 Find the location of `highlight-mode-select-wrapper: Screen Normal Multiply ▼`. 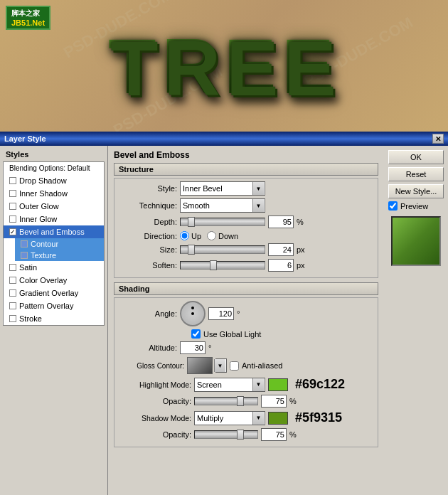

highlight-mode-select-wrapper: Screen Normal Multiply ▼ is located at coordinates (230, 385).